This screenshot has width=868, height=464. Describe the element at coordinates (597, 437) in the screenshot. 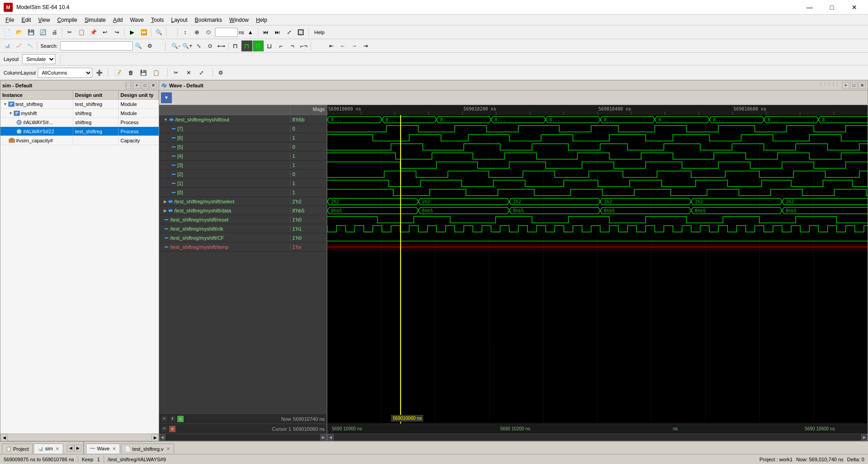

I see `wave-hscroll: ◀ ▶` at that location.